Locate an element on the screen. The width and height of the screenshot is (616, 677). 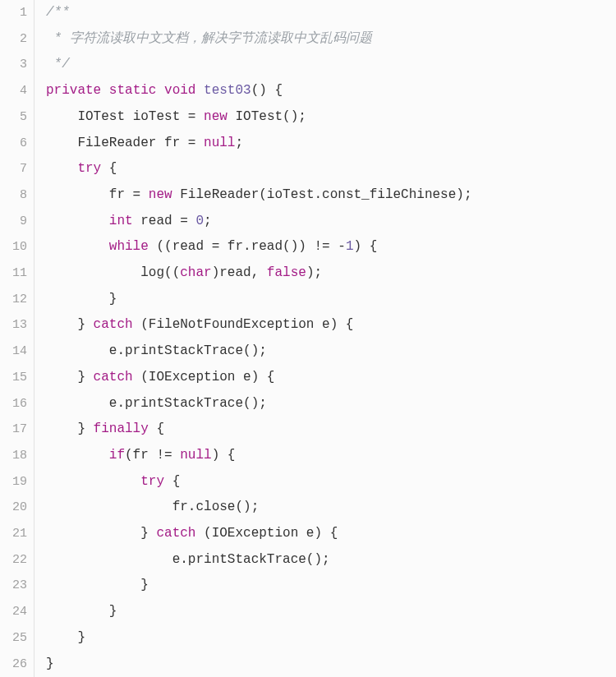
line-number: 19 is located at coordinates (13, 482).